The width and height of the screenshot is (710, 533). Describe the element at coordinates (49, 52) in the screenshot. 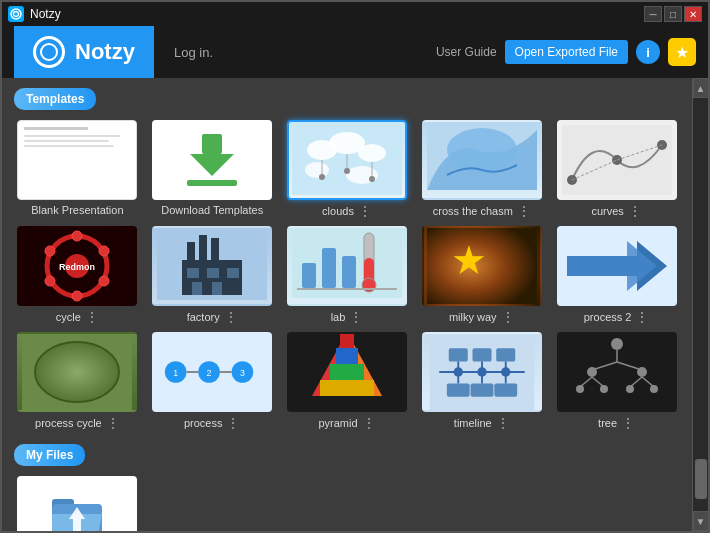

I see `logo-icon-inner` at that location.